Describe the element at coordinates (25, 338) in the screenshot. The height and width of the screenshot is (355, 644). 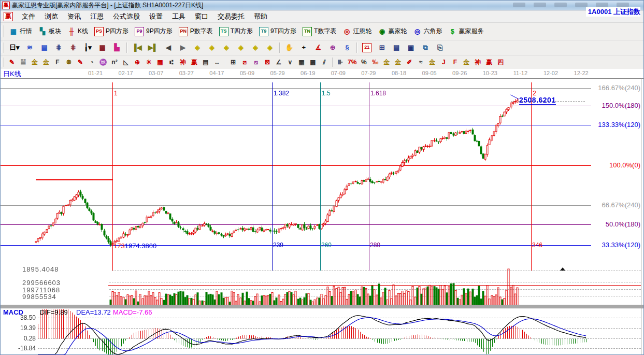
I see `macd-axis-label-2: 0.28` at that location.